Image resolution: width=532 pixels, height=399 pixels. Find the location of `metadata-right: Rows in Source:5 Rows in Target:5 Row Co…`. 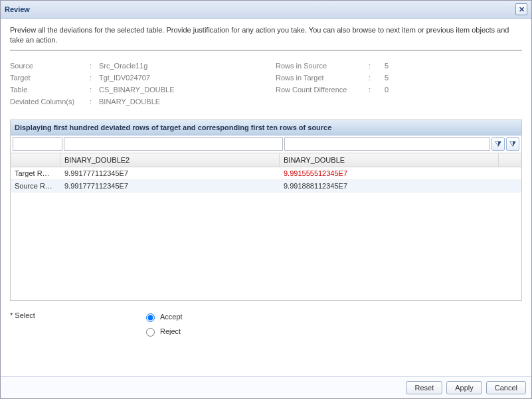

metadata-right: Rows in Source:5 Rows in Target:5 Row Co… is located at coordinates (399, 84).